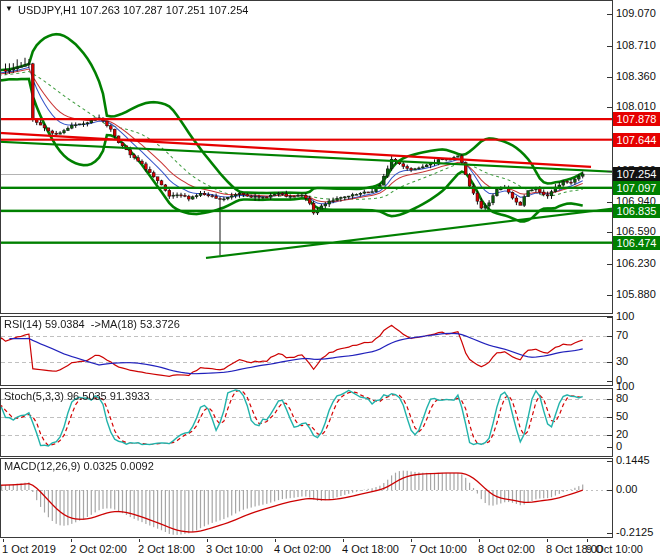 This screenshot has width=660, height=560. What do you see at coordinates (330, 550) in the screenshot?
I see `time-axis: 1 Oct 20192 Oct 02:002 Oct 18:003 Oct 10…` at bounding box center [330, 550].